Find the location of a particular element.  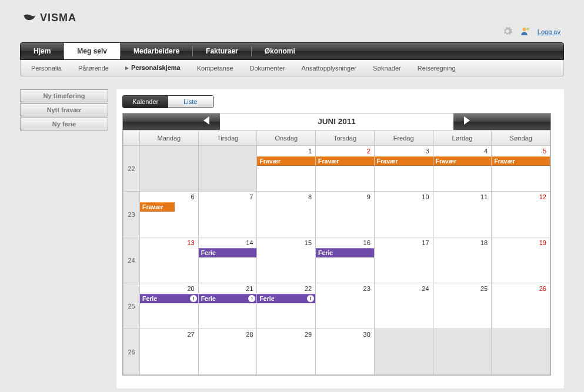

calendar-cell: 1Fravær is located at coordinates (286, 169).